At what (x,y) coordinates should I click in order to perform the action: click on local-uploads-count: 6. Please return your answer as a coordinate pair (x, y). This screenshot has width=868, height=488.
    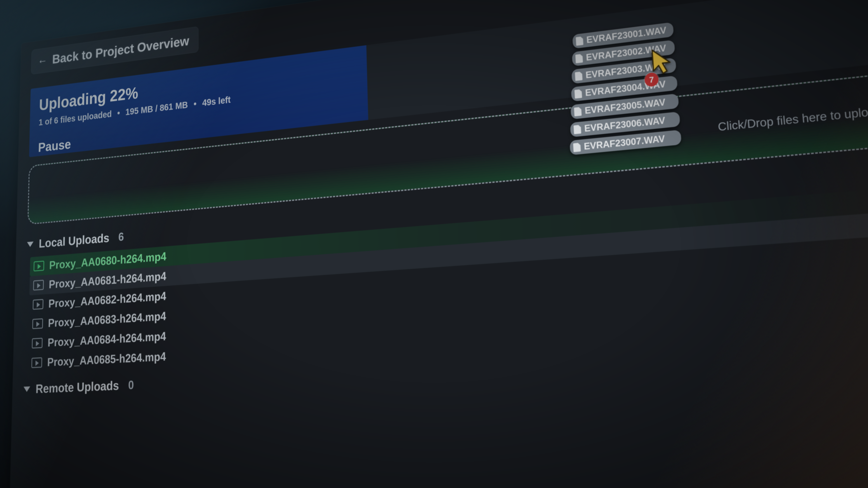
    Looking at the image, I should click on (121, 236).